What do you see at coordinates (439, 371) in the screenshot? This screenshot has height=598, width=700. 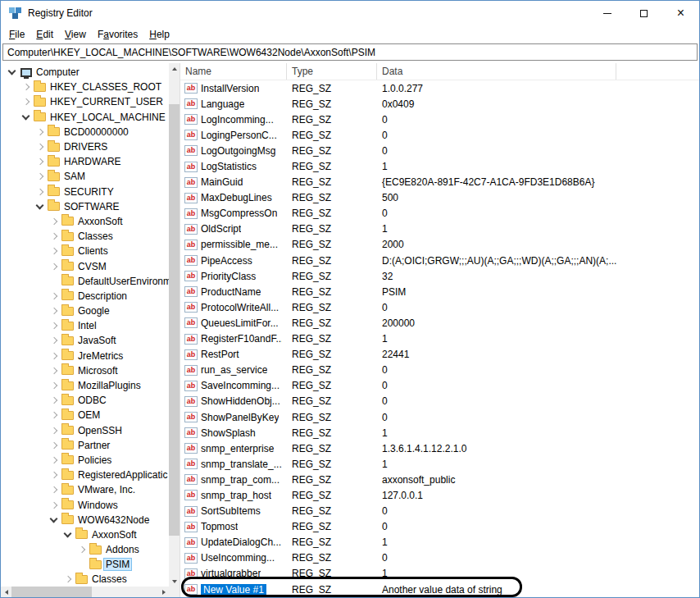 I see `registry-value-row: run_as_serviceREG_SZ0` at bounding box center [439, 371].